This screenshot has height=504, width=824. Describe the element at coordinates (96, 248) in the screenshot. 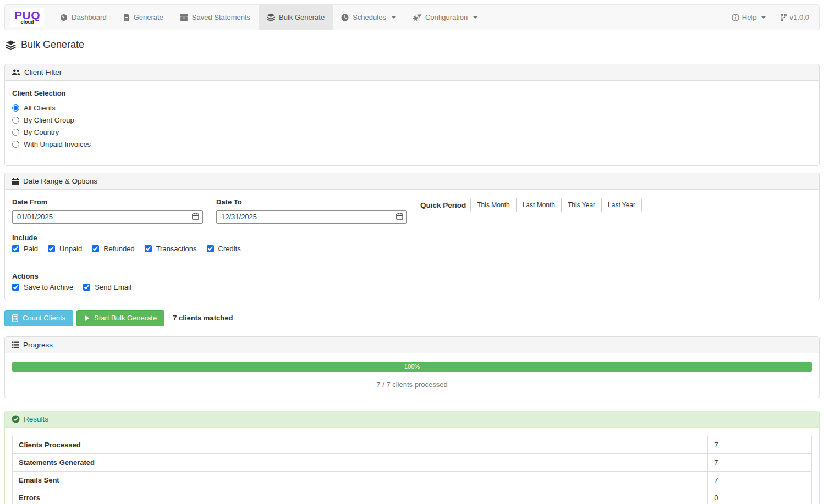

I see `checkbox-input-refunded` at that location.